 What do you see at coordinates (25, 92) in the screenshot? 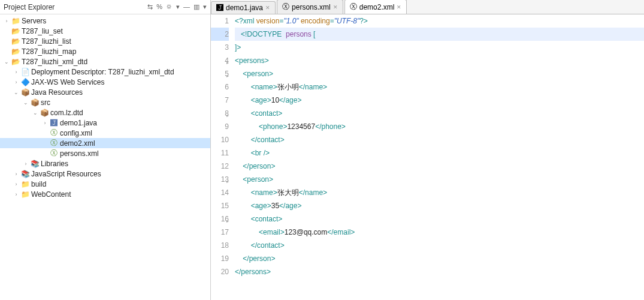
I see `src-icon: 📦` at bounding box center [25, 92].